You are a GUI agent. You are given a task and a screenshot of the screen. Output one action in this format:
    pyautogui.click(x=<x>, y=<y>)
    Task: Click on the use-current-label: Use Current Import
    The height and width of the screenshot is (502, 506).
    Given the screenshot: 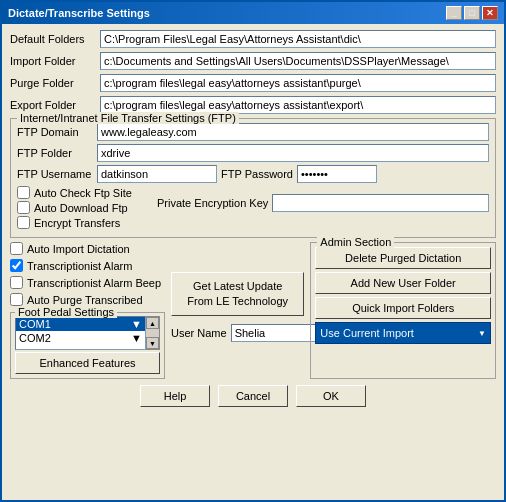 What is the action you would take?
    pyautogui.click(x=367, y=333)
    